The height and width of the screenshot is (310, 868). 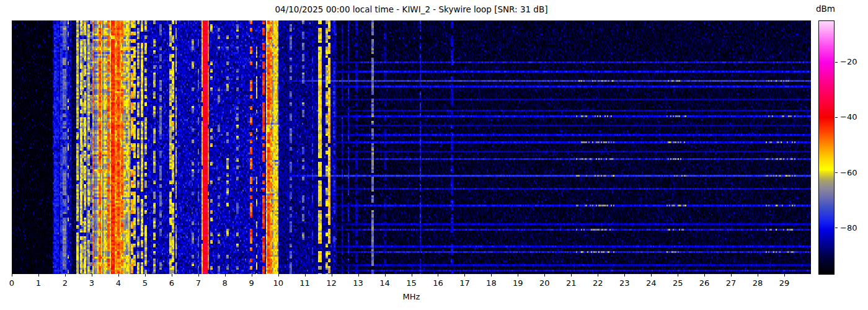 What do you see at coordinates (598, 283) in the screenshot?
I see `x-tick-label: 22` at bounding box center [598, 283].